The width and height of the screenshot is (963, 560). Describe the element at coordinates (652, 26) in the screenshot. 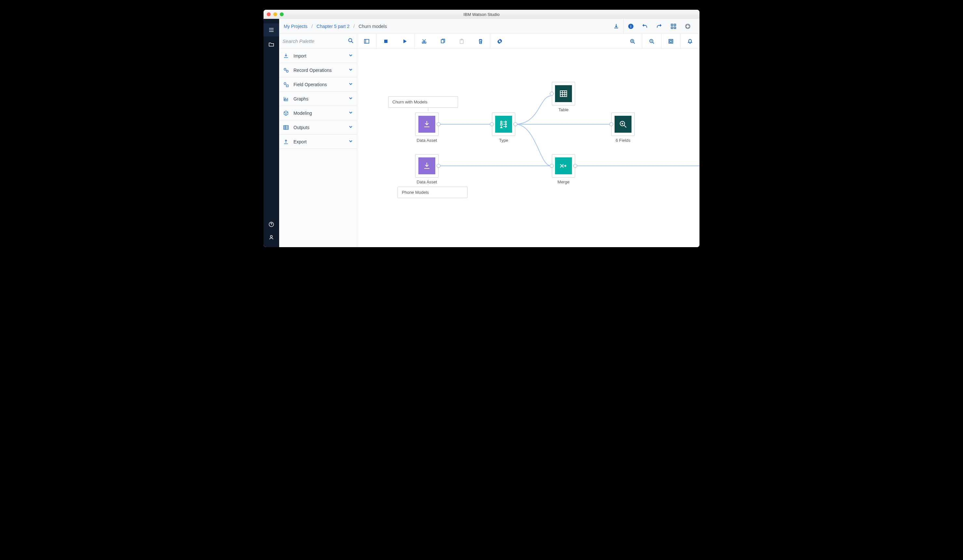

I see `topbar-actions` at that location.